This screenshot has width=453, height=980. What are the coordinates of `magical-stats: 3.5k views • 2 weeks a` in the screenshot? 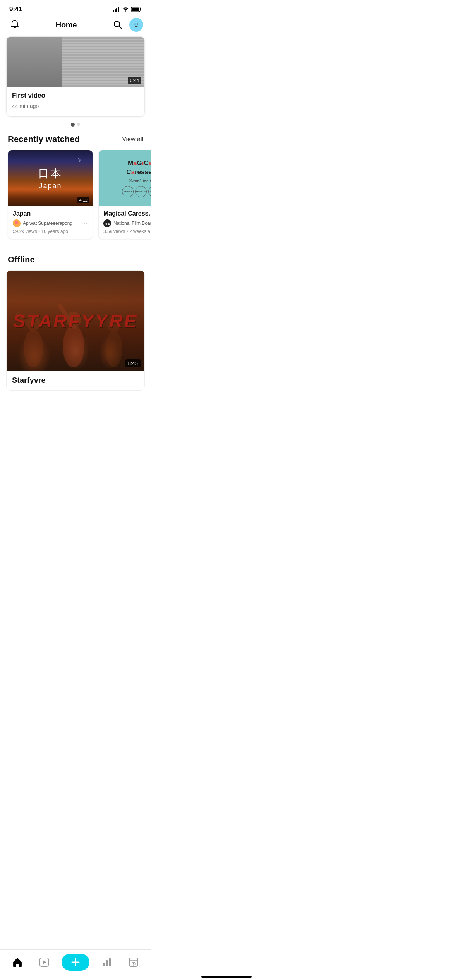 It's located at (127, 231).